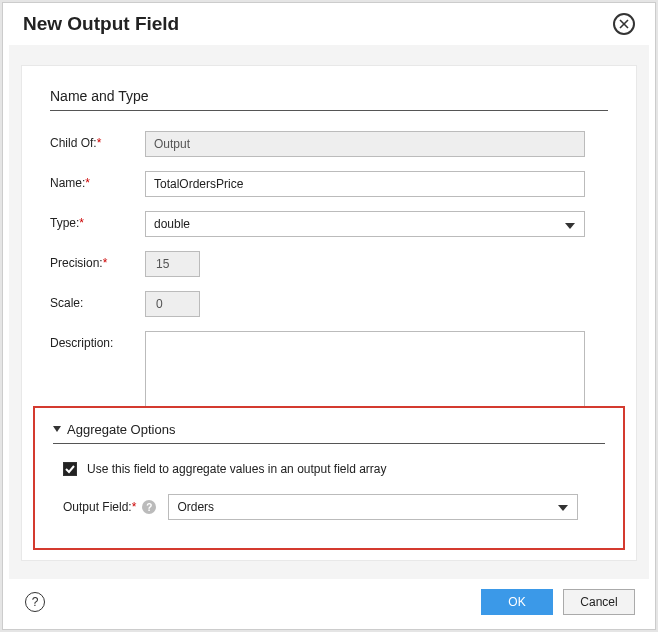  Describe the element at coordinates (329, 304) in the screenshot. I see `row-scale: Scale:` at that location.